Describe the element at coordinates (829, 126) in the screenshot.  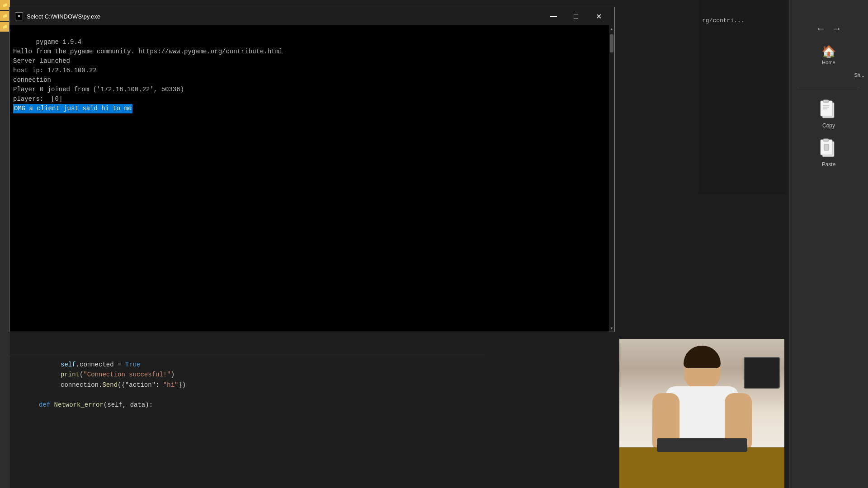
I see `copy-label: Copy` at that location.